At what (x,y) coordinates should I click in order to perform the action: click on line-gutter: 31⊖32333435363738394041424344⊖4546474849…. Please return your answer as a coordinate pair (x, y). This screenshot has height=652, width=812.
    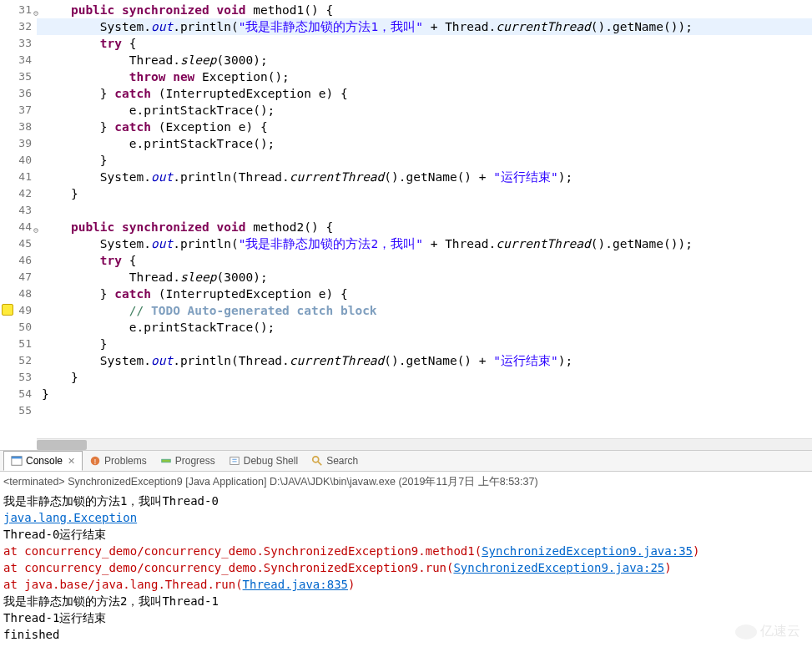
    Looking at the image, I should click on (18, 219).